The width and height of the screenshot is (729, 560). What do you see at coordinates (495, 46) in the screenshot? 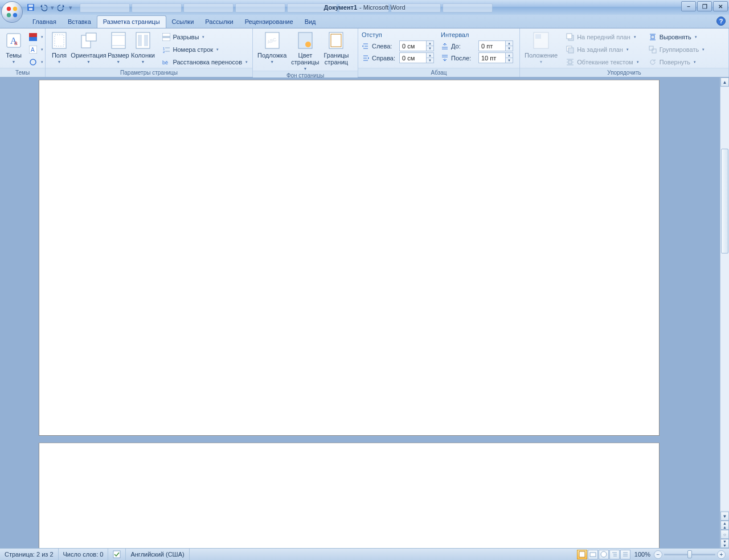
I see `spacing-before-input: ▲▼` at bounding box center [495, 46].